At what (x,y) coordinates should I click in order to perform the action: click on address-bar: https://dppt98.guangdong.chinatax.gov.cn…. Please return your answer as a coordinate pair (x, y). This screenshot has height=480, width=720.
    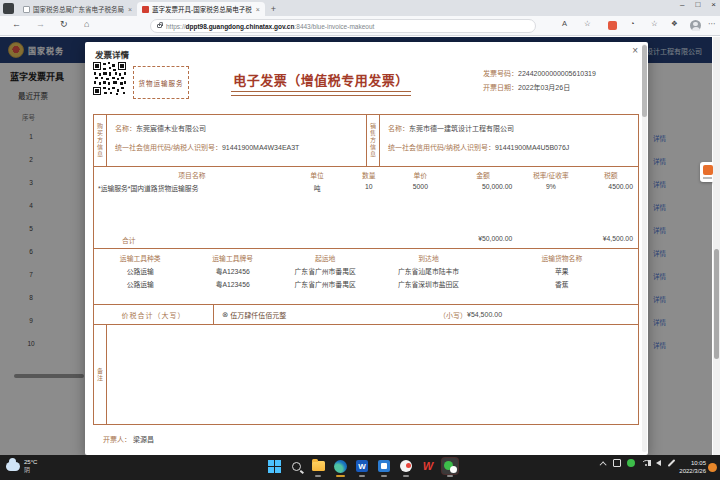
    Looking at the image, I should click on (343, 26).